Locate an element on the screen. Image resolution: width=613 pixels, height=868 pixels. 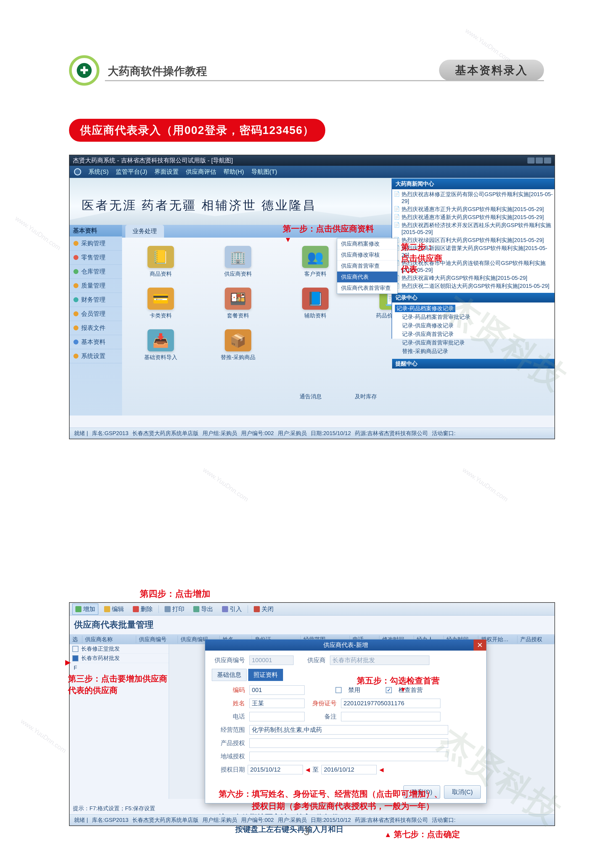
scope-input: 化学药制剂,抗生素,中成药 is located at coordinates (349, 730).